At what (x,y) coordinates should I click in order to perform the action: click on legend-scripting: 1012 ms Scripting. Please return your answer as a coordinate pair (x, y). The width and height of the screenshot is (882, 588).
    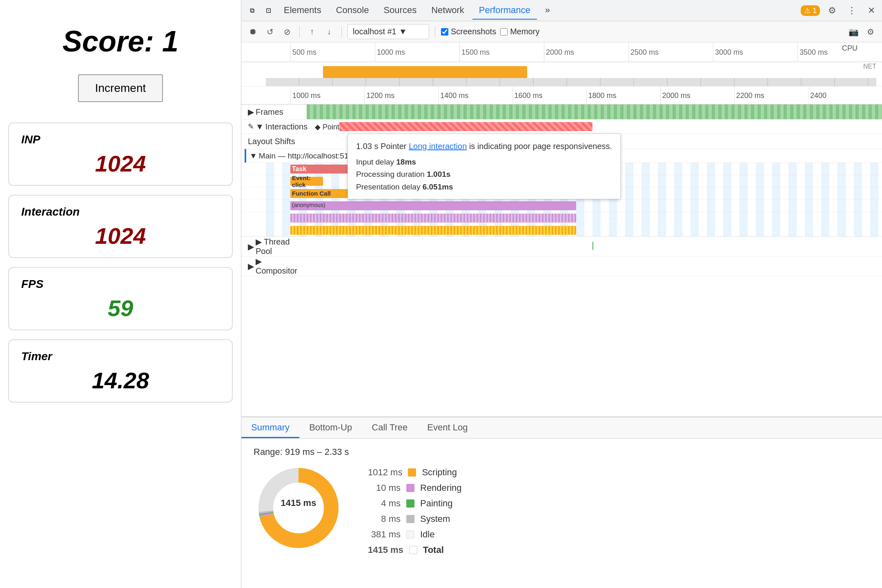
    Looking at the image, I should click on (416, 472).